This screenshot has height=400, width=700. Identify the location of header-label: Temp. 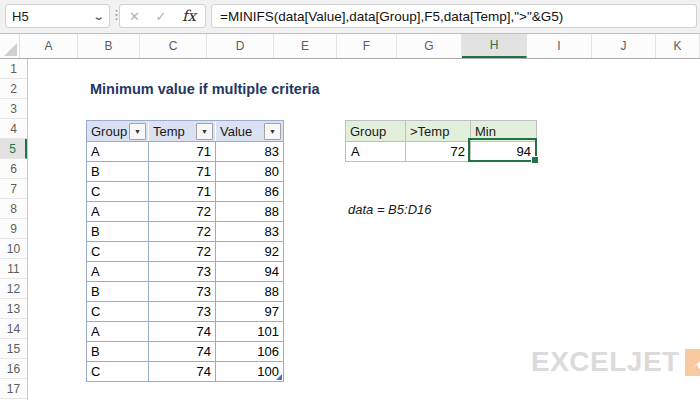
(169, 132).